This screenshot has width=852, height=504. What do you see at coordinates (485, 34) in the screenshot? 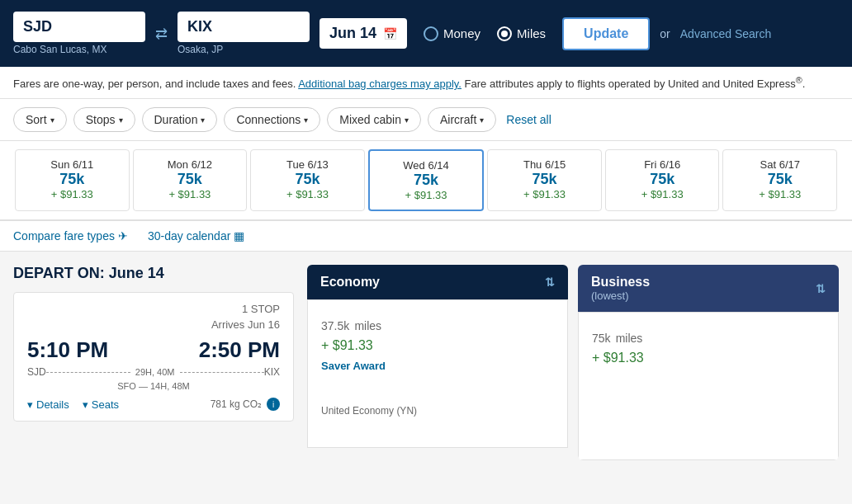
I see `radio-group: Money Miles` at bounding box center [485, 34].